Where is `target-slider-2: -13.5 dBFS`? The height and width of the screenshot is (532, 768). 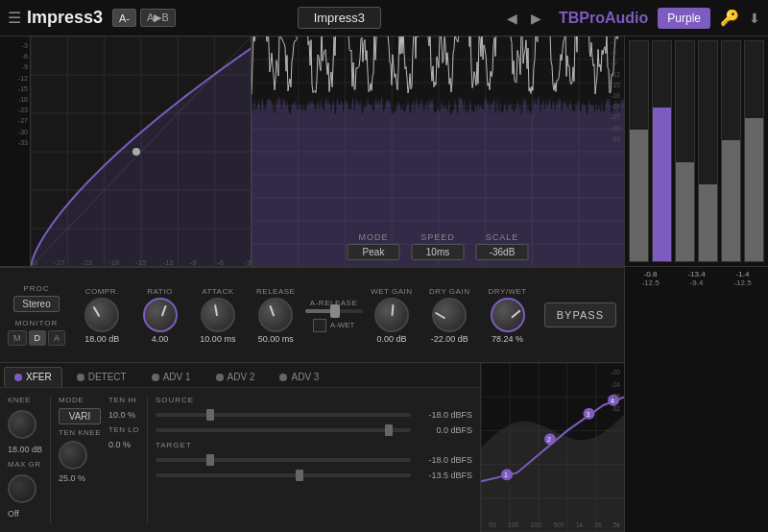
target-slider-2: -13.5 dBFS is located at coordinates (314, 475).